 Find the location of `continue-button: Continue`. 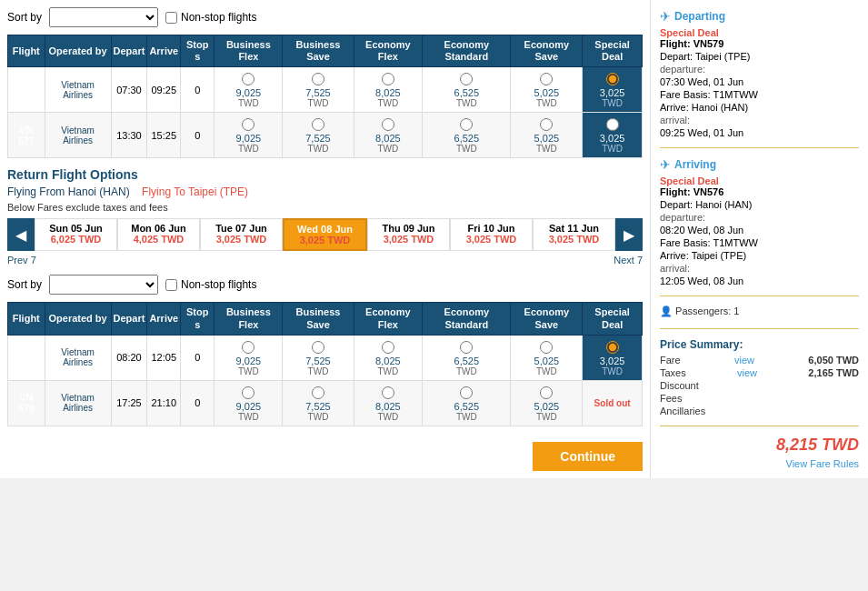

continue-button: Continue is located at coordinates (587, 456).